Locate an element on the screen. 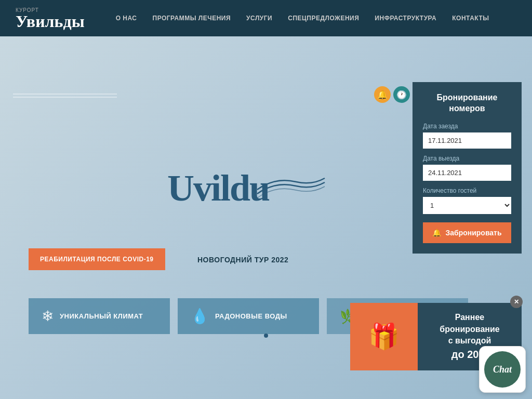 The width and height of the screenshot is (532, 399). nav-services: УСЛУГИ is located at coordinates (259, 18).